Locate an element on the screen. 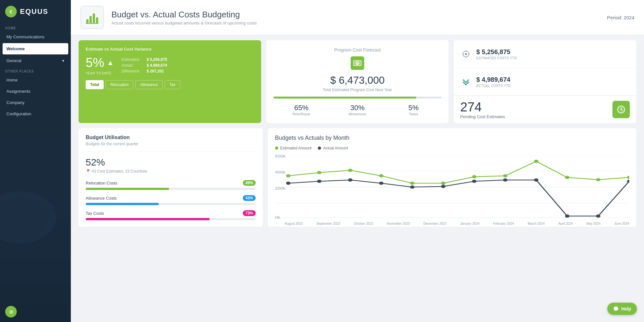  stats-card: $ 5,256,875 ESTIMATED COSTS YTD $ 4,989,… is located at coordinates (545, 82).